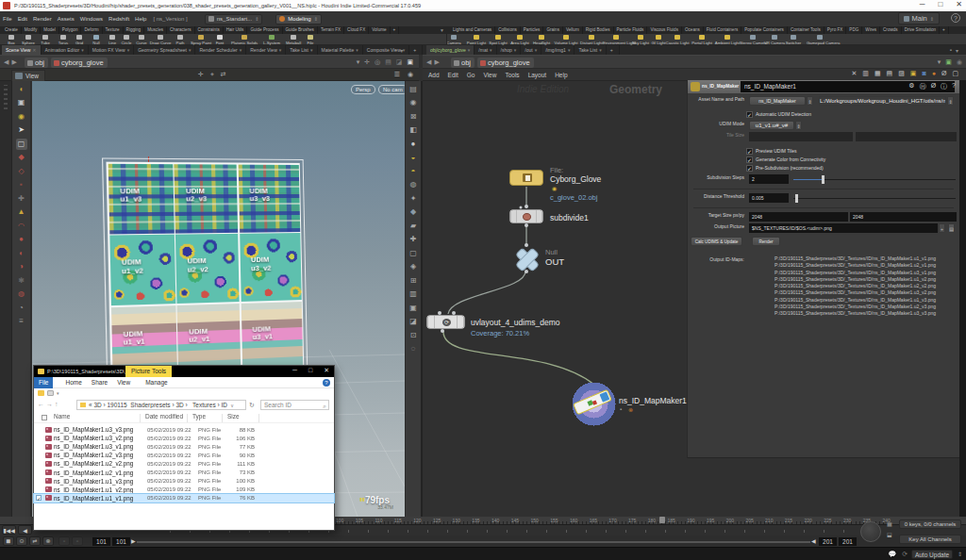 The width and height of the screenshot is (966, 560). I want to click on shelf-tab: Characters, so click(181, 30).